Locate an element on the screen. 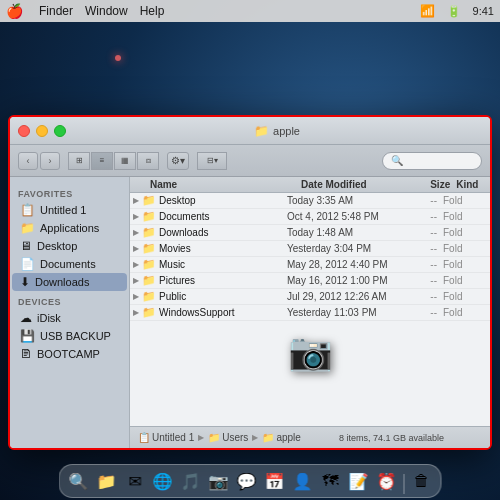 The width and height of the screenshot is (500, 500). dock-item-photos: 📷 is located at coordinates (219, 481).